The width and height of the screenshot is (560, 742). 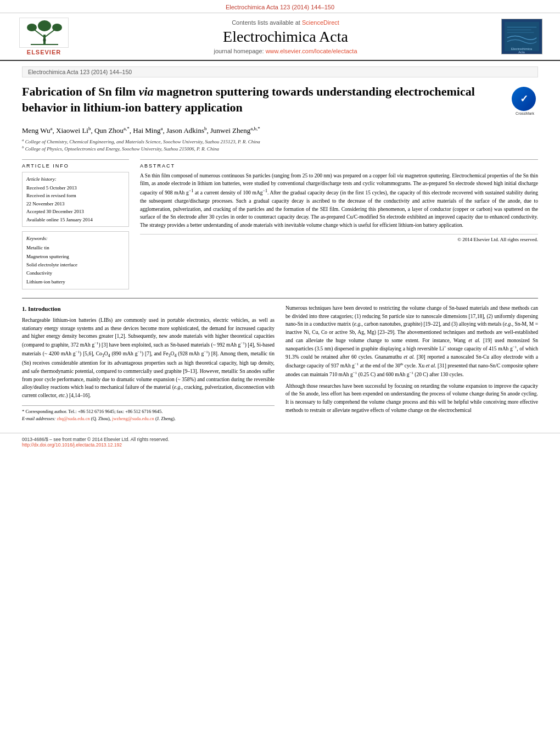 I want to click on keywords-box: Keywords: Metallic tin Magnetron sputter…, so click(x=76, y=260).